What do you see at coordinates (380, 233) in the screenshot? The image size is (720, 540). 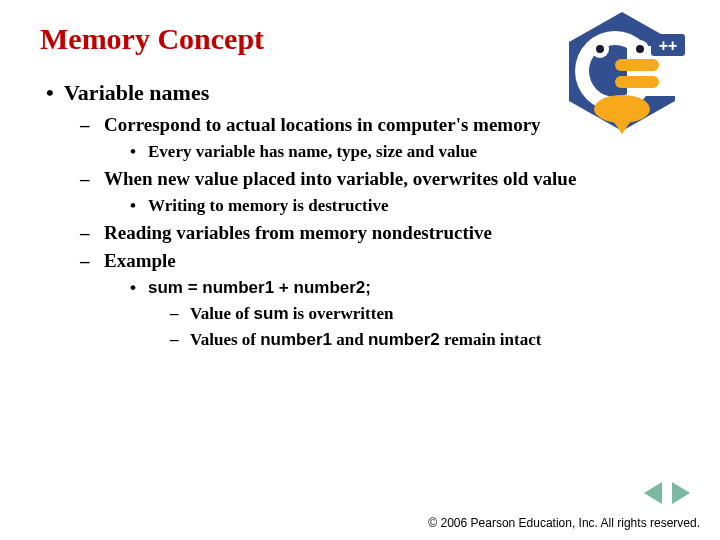 I see `bullet-l2: Reading variables from memory nondestruc…` at bounding box center [380, 233].